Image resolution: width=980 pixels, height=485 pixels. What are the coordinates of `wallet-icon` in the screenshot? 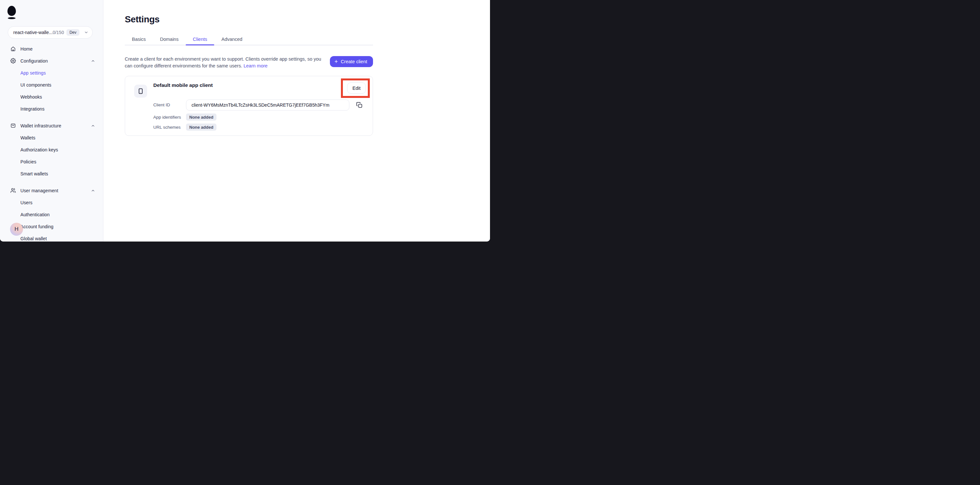 It's located at (13, 126).